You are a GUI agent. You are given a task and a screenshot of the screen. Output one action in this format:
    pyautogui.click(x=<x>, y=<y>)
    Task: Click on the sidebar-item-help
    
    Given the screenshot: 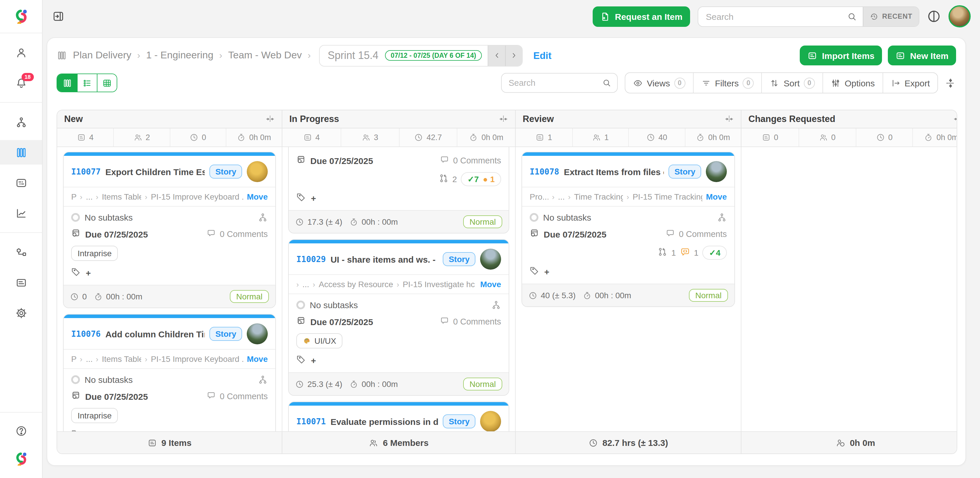 What is the action you would take?
    pyautogui.click(x=21, y=431)
    